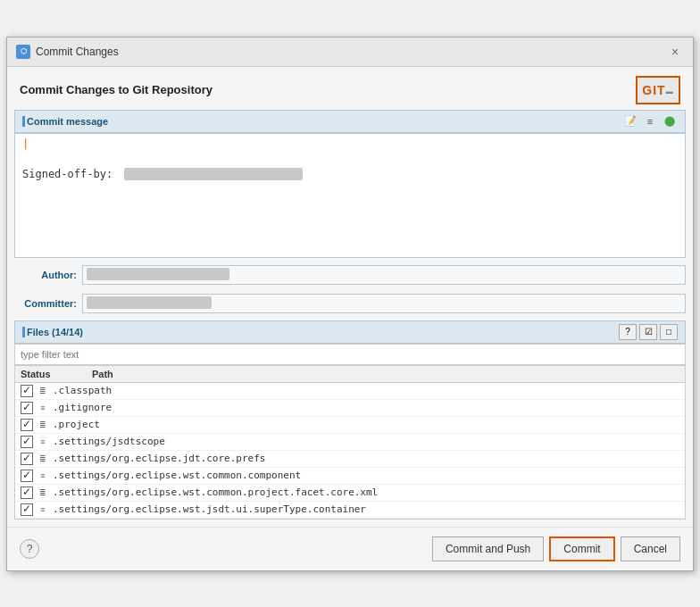 This screenshot has height=607, width=700. What do you see at coordinates (675, 52) in the screenshot?
I see `close-button: ×` at bounding box center [675, 52].